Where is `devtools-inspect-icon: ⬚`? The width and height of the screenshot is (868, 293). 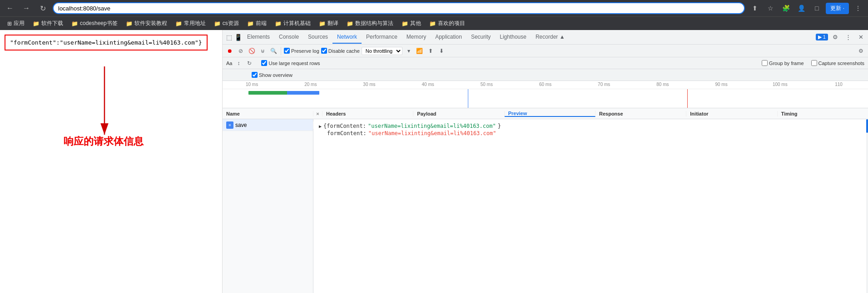
devtools-inspect-icon: ⬚ is located at coordinates (229, 37).